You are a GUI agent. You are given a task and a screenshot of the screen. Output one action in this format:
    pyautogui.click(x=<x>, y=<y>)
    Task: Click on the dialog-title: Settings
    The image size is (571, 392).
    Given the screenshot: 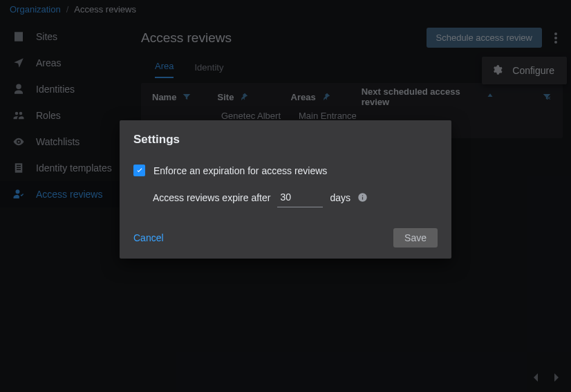 What is the action you would take?
    pyautogui.click(x=286, y=140)
    